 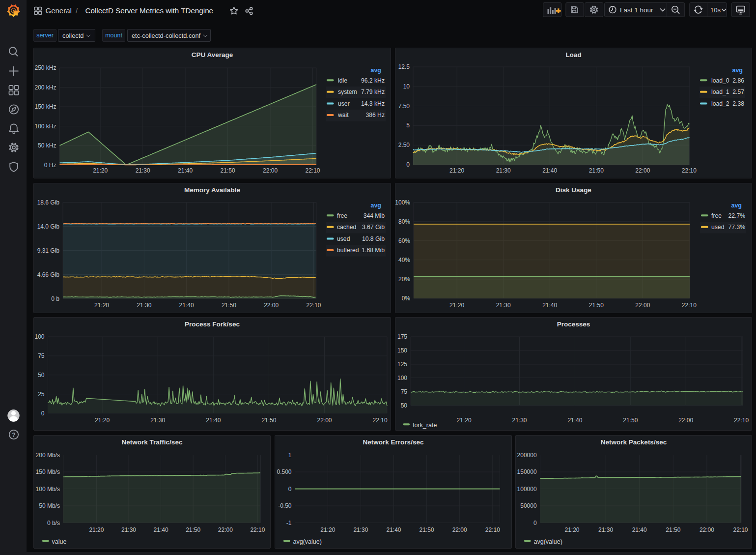 I want to click on svg-text: 50 kHz, so click(x=47, y=146).